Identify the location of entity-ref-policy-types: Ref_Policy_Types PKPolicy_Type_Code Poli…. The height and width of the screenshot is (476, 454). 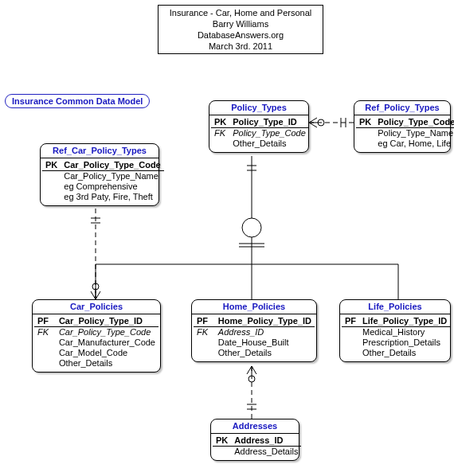
(402, 127).